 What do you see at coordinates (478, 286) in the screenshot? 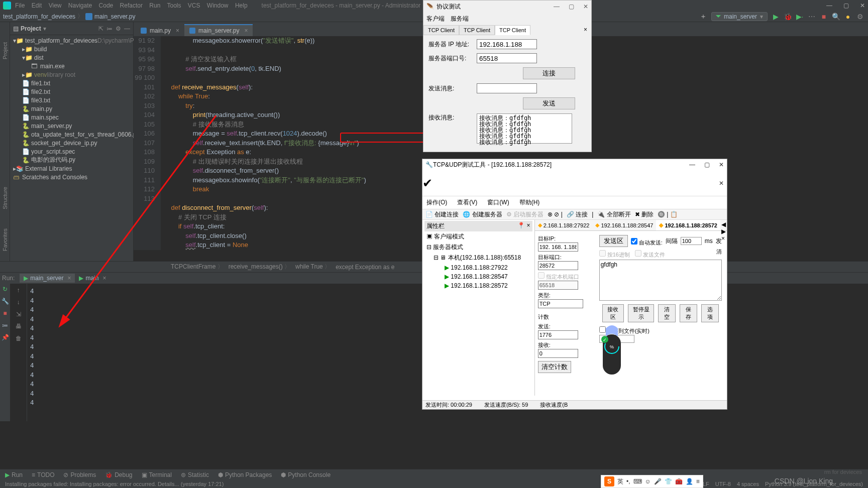
I see `tree-conn-3: ▶ 192.168.1.188:28572` at bounding box center [478, 286].